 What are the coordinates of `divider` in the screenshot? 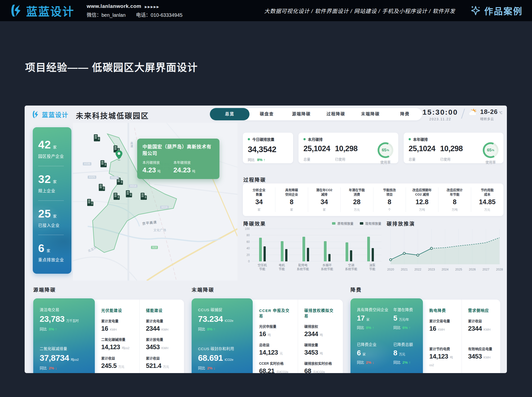 It's located at (51, 201).